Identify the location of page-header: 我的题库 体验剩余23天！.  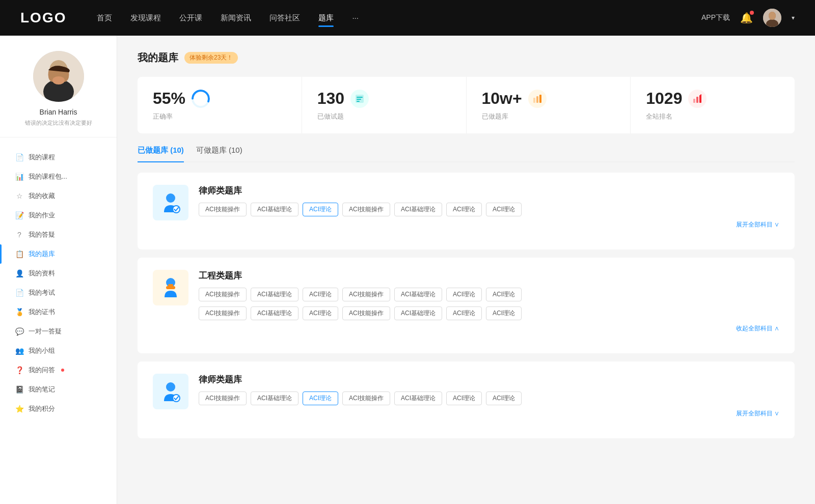
(466, 58).